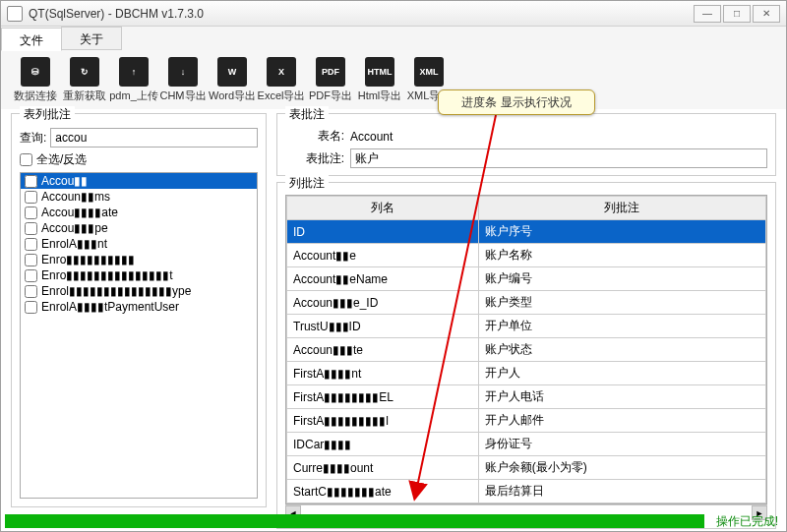  I want to click on toolbar: ⛁数据连接↻重新获取↑pdm_上传↓CHM导出WWord导出XExcel导出PD…, so click(394, 80).